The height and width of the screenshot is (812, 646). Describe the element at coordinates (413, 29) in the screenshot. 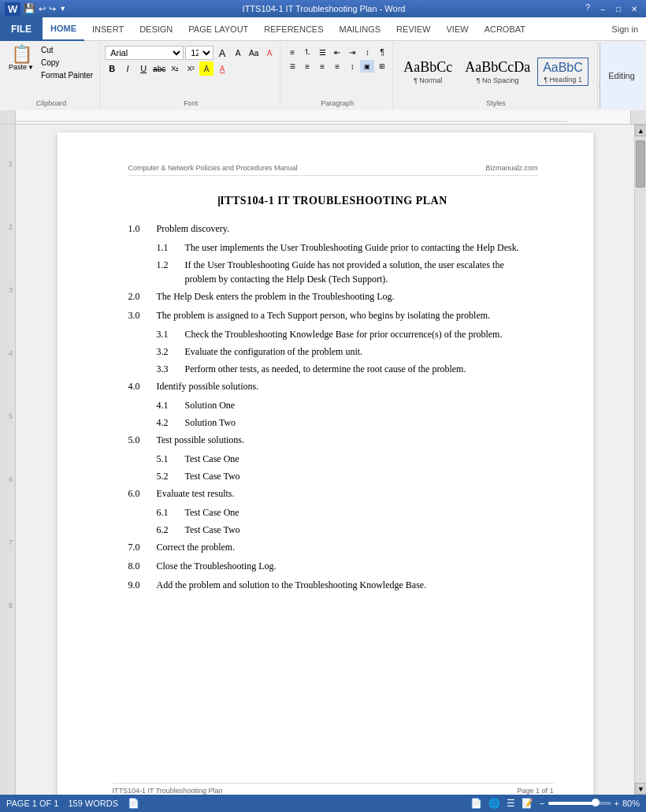

I see `tab-review: REVIEW` at that location.